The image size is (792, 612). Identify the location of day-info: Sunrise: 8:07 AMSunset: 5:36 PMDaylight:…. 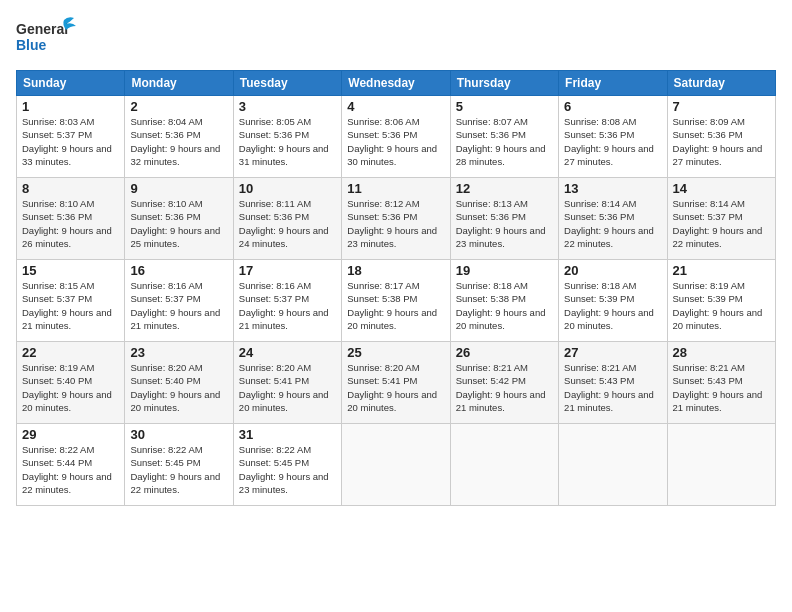
(504, 142).